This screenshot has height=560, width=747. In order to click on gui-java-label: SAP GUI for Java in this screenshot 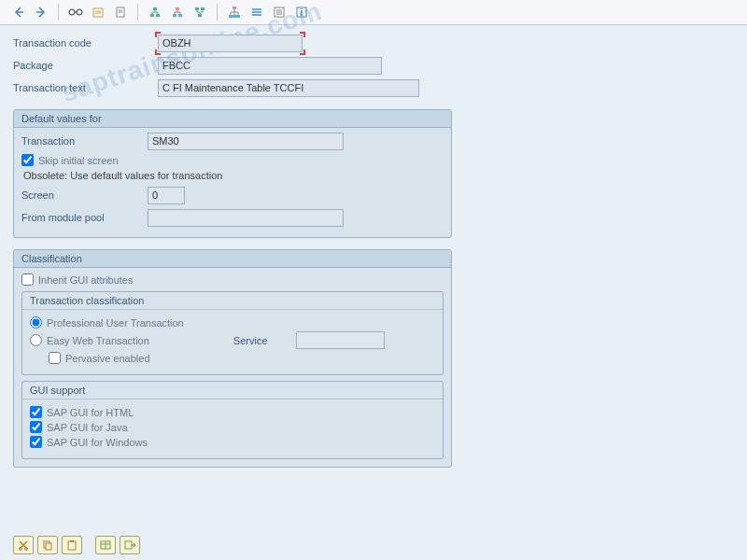, I will do `click(88, 427)`.